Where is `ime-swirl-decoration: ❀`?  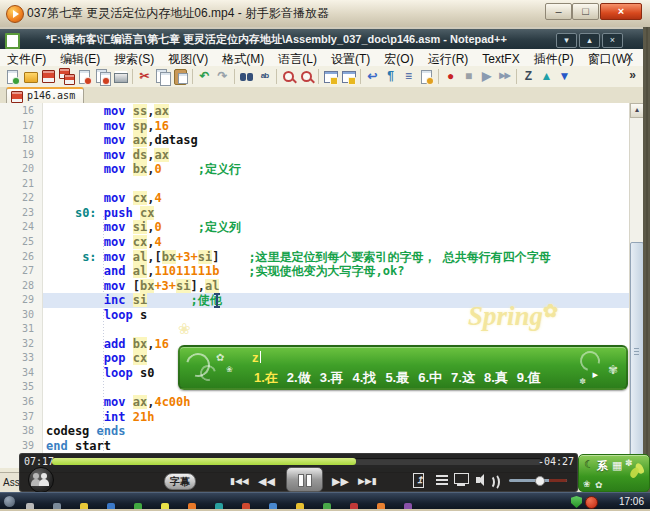
ime-swirl-decoration: ❀ is located at coordinates (184, 329).